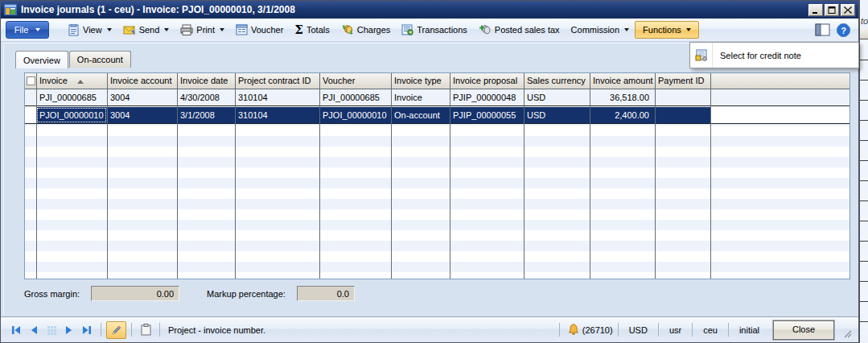  Describe the element at coordinates (206, 81) in the screenshot. I see `column-header-invoice-date: Invoice date` at that location.